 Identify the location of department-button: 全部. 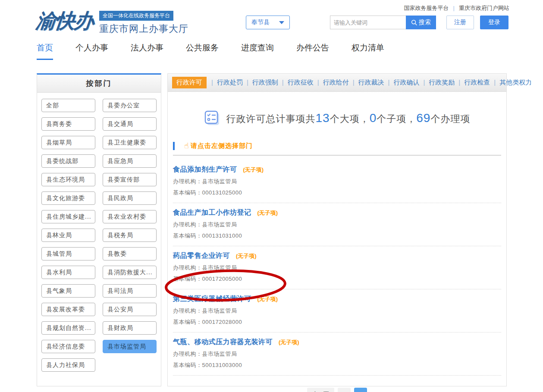
(68, 105).